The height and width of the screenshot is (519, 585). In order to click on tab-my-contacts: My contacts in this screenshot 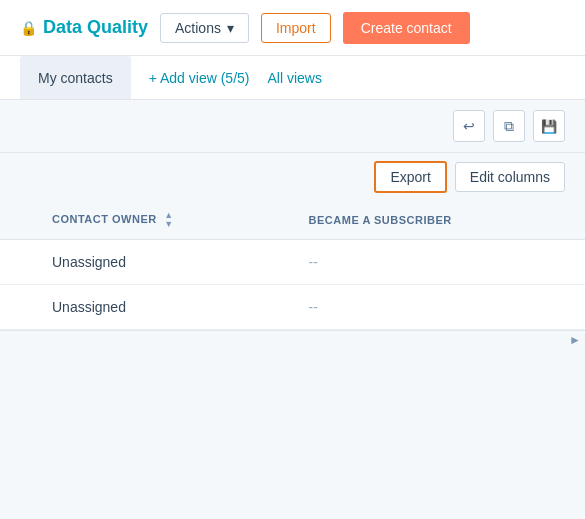, I will do `click(76, 78)`.